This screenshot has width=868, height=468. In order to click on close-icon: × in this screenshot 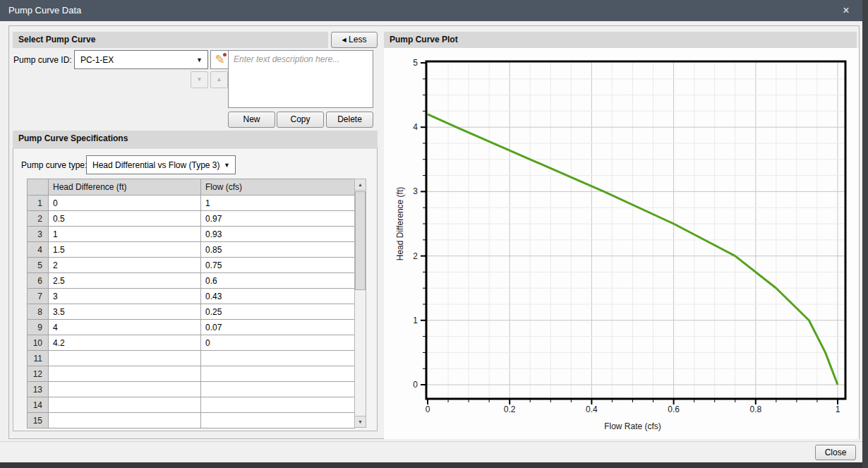, I will do `click(846, 11)`.